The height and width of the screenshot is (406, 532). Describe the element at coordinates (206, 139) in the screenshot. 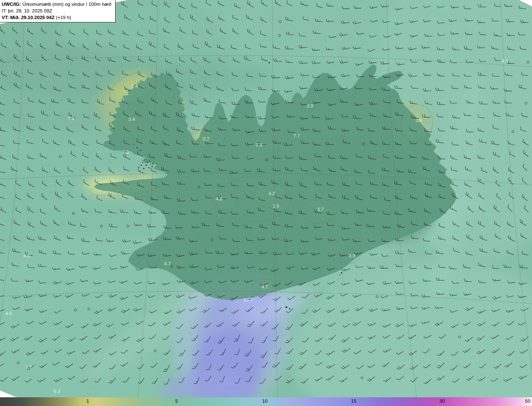

I see `precip-value-label: 2.7` at that location.